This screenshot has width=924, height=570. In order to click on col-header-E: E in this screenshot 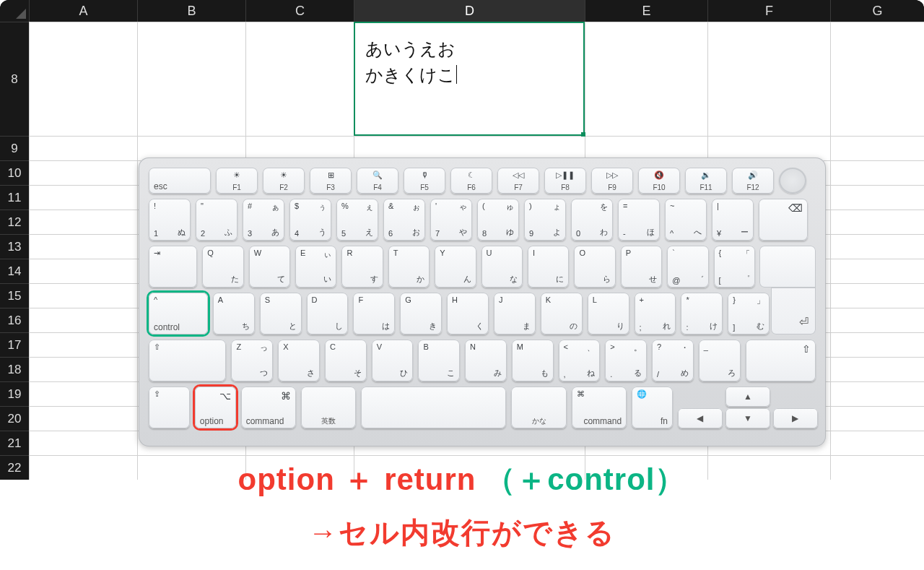, I will do `click(646, 11)`.